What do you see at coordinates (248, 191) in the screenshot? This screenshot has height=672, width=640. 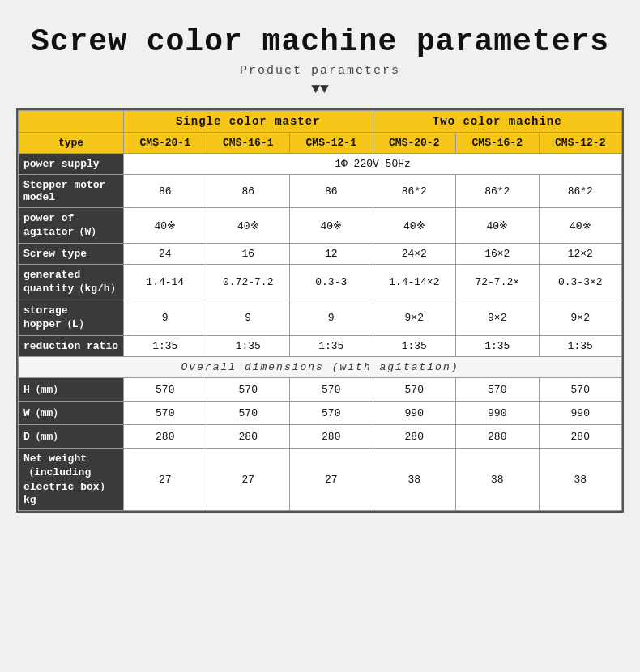 I see `stepper-cms161: 86` at bounding box center [248, 191].